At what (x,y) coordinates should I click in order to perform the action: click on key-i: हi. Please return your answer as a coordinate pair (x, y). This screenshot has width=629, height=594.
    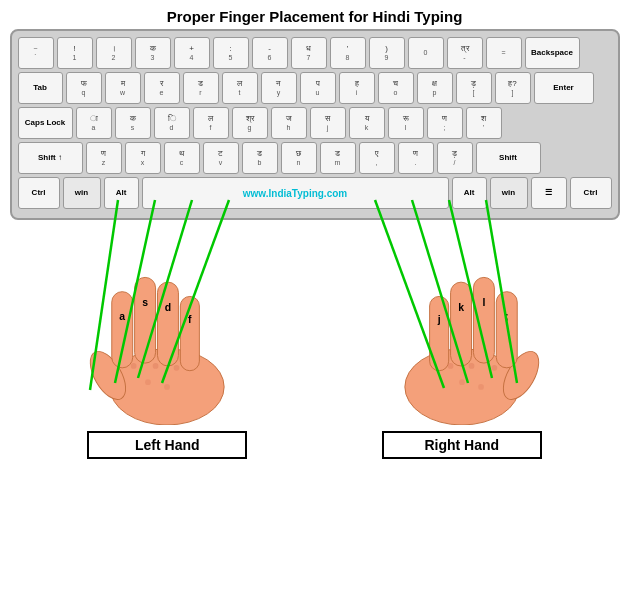
    Looking at the image, I should click on (357, 88).